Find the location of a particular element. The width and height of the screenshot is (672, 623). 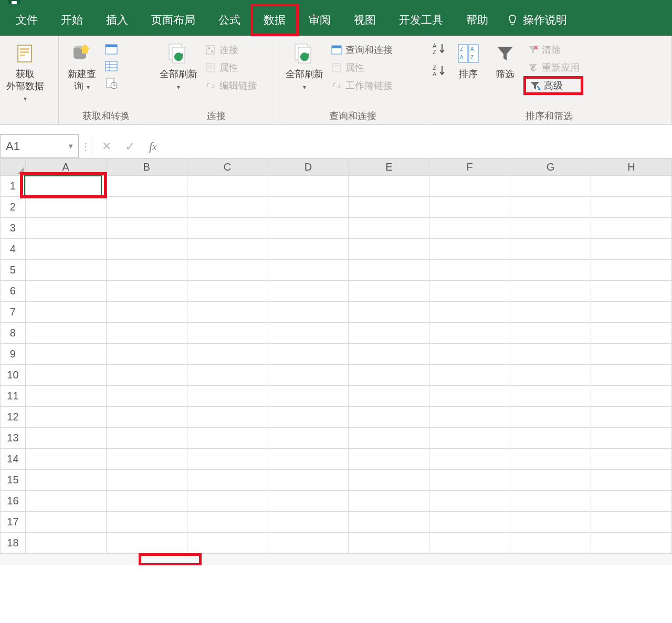

sort-asc-button: AZ is located at coordinates (439, 49).